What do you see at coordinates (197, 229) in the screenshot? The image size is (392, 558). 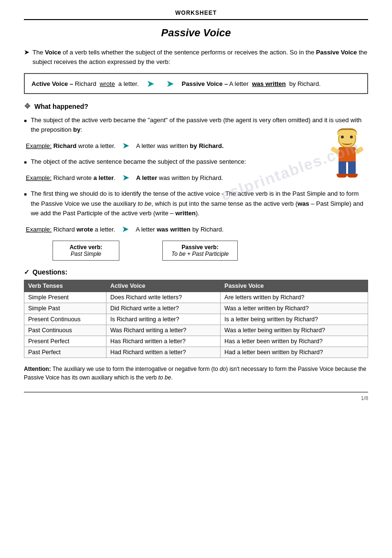 I see `example-line-3: Example: Richard wrote a letter. ➤ A let…` at bounding box center [197, 229].